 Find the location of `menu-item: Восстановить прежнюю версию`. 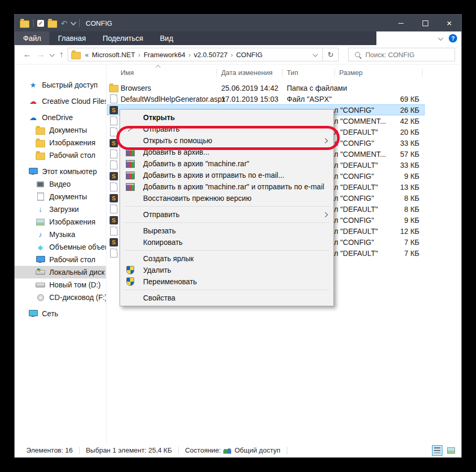

menu-item: Восстановить прежнюю версию is located at coordinates (226, 198).